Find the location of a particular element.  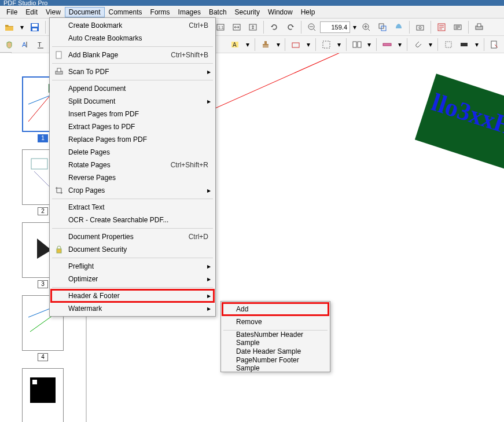

title-text: PDF Studio Pro is located at coordinates (25, 3).